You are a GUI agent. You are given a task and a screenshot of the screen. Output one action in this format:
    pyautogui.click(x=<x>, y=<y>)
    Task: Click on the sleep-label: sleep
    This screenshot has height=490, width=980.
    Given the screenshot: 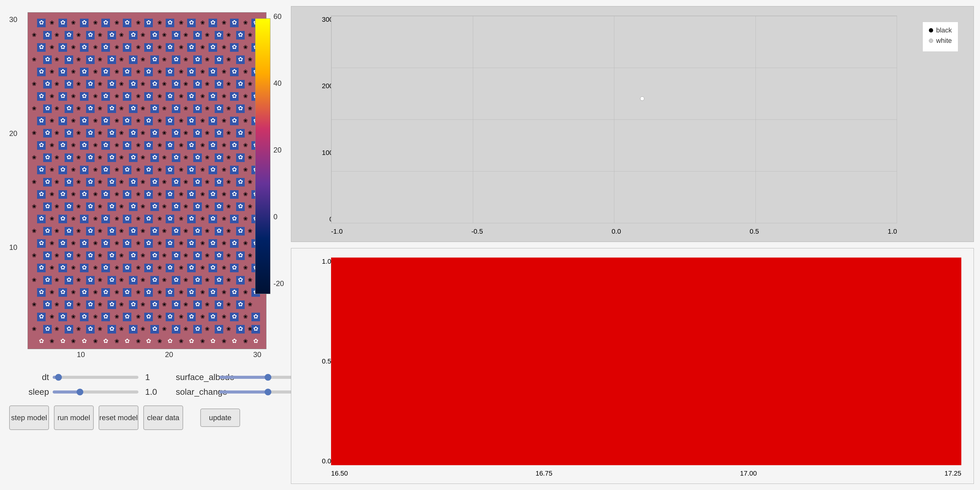 What is the action you would take?
    pyautogui.click(x=29, y=392)
    